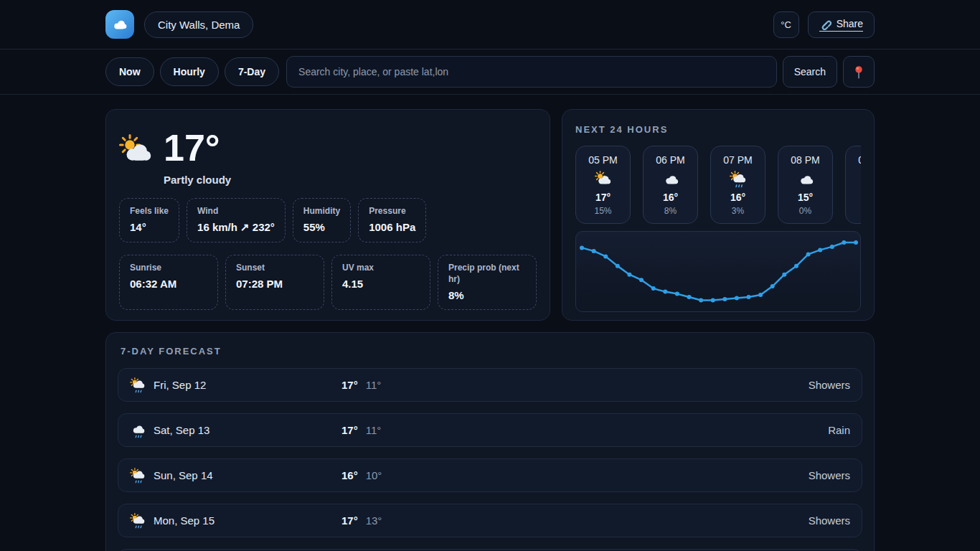 The width and height of the screenshot is (980, 551). I want to click on nav-bar: Now Hourly 7-Day Search, so click(490, 72).